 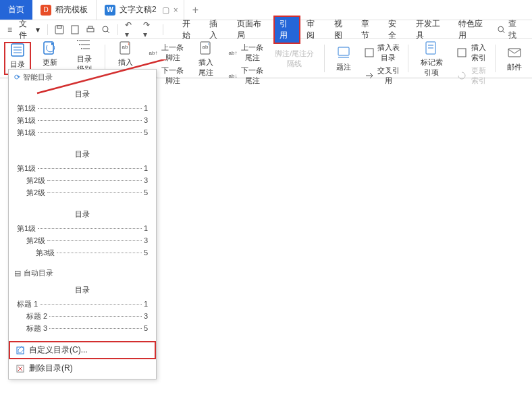 What do you see at coordinates (30, 30) in the screenshot?
I see `file-menu: 文件▾` at bounding box center [30, 30].